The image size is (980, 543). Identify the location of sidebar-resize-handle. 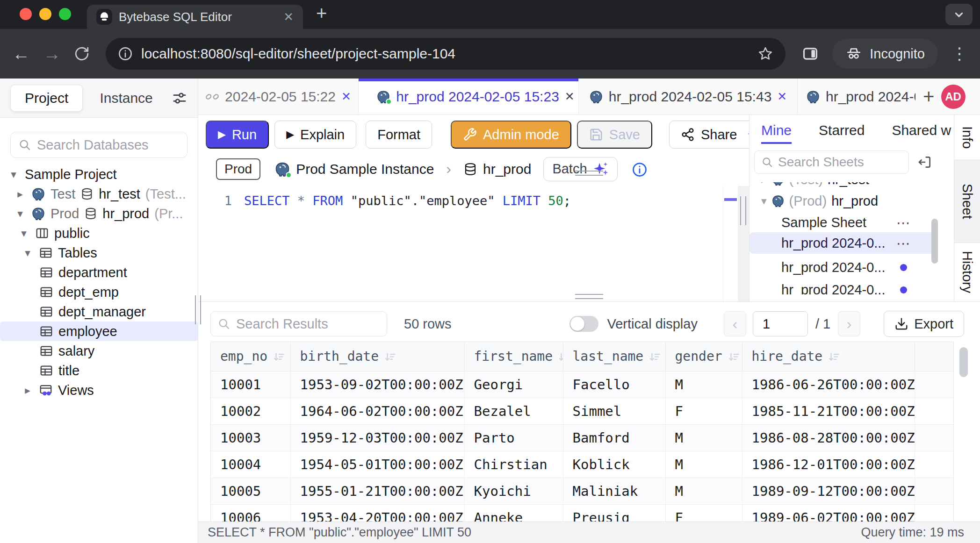
(198, 310).